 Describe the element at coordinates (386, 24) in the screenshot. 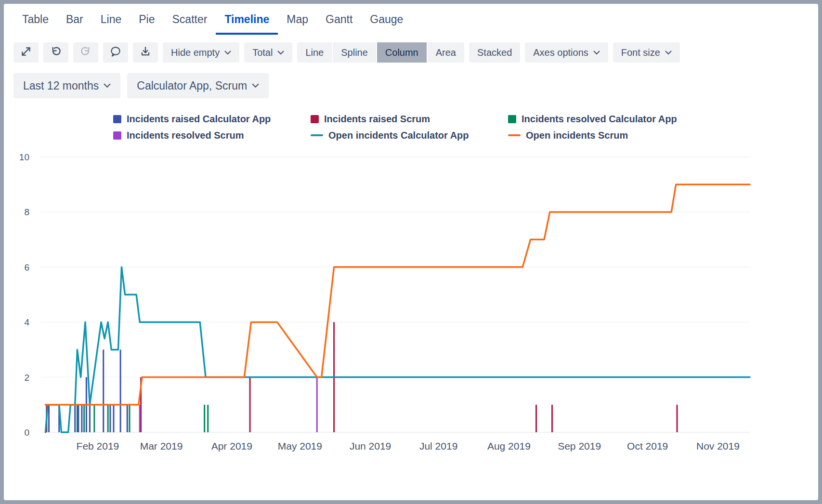

I see `tab-gauge: Gauge` at that location.